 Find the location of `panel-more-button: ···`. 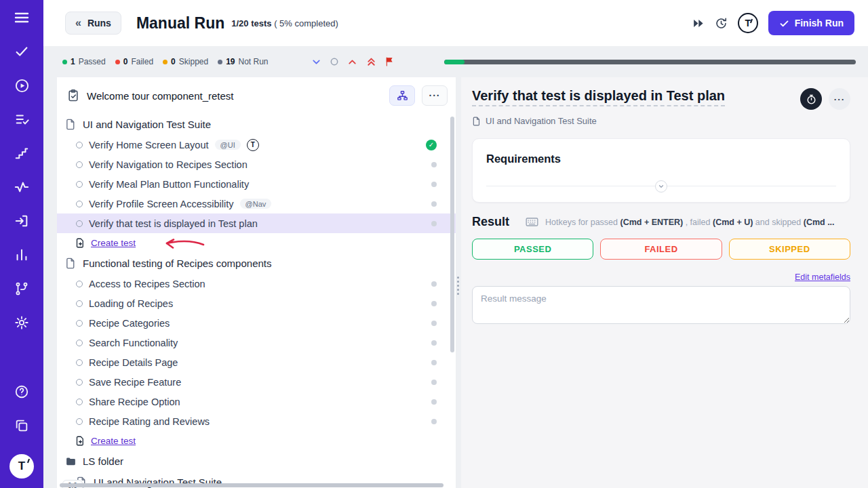

panel-more-button: ··· is located at coordinates (435, 96).